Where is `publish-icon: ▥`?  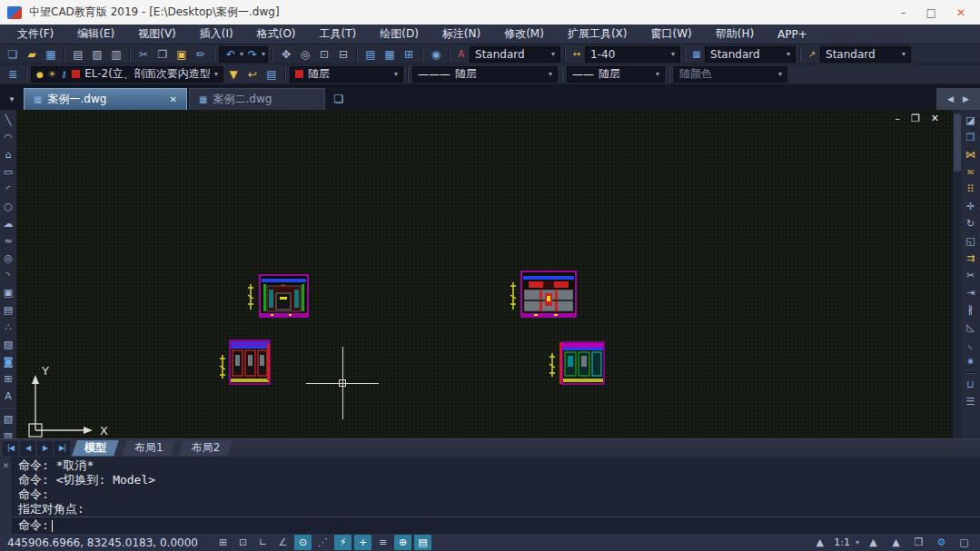
publish-icon: ▥ is located at coordinates (116, 54).